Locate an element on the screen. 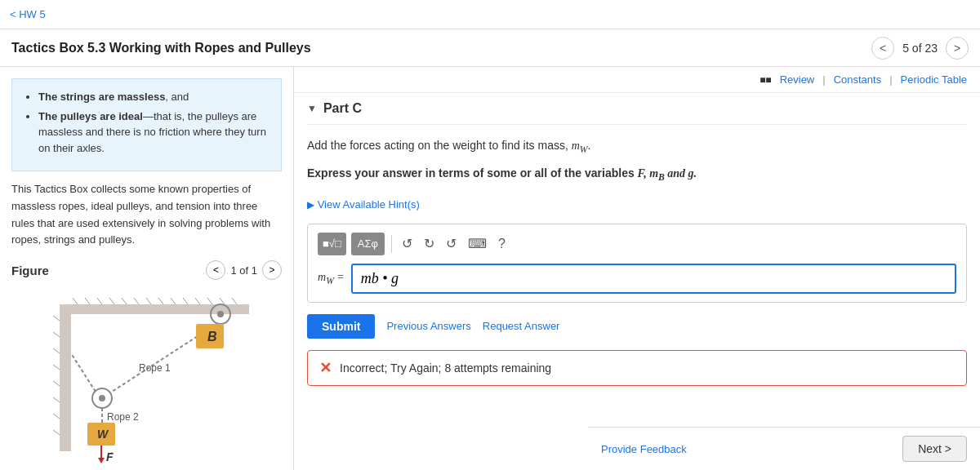  request-answer-link: Request Answer is located at coordinates (521, 326).